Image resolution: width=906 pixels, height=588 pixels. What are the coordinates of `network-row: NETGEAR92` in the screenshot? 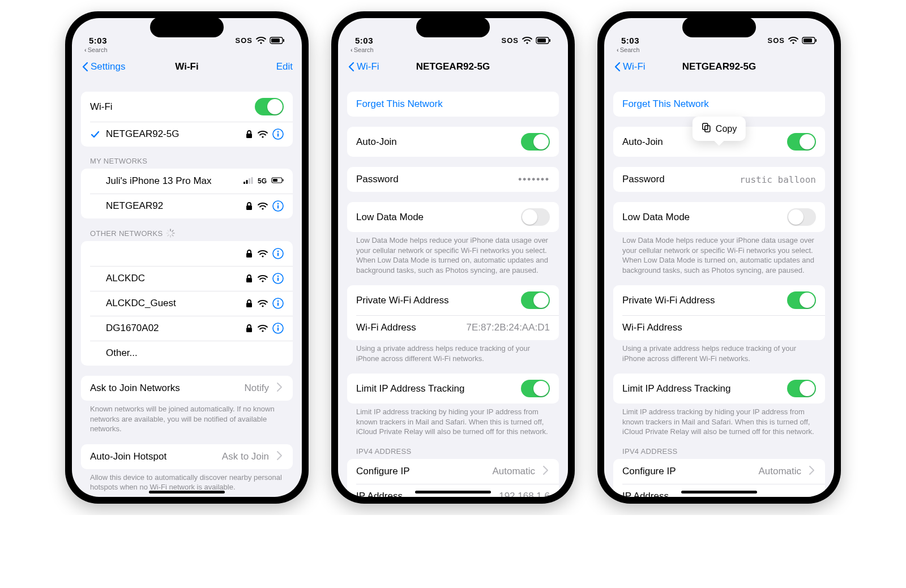 It's located at (187, 206).